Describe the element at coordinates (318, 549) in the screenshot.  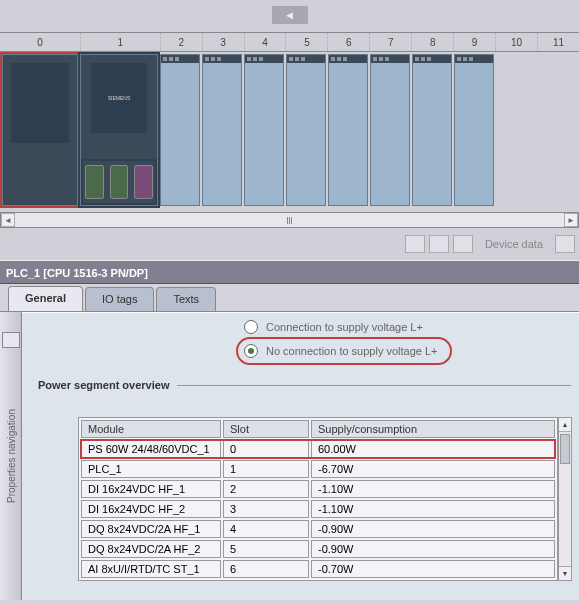
I see `table-row: DQ 8x24VDC/2A HF_25-0.90W` at that location.